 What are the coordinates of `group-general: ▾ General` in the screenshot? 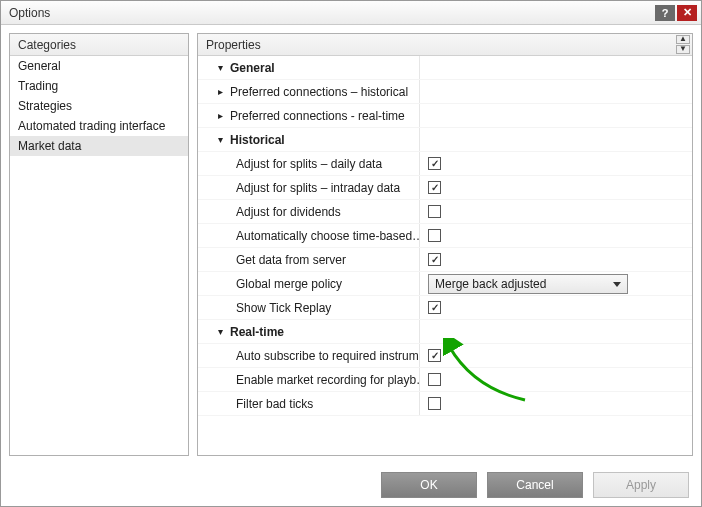 It's located at (445, 68).